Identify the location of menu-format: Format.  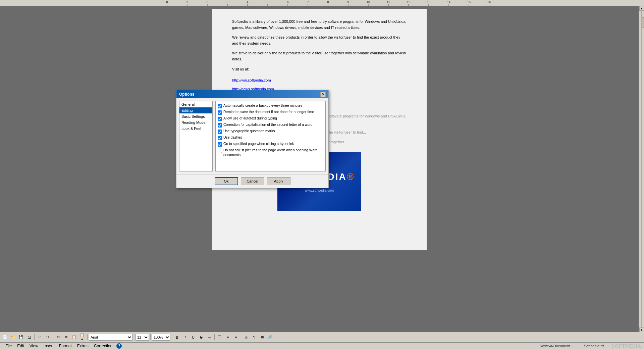
(65, 346).